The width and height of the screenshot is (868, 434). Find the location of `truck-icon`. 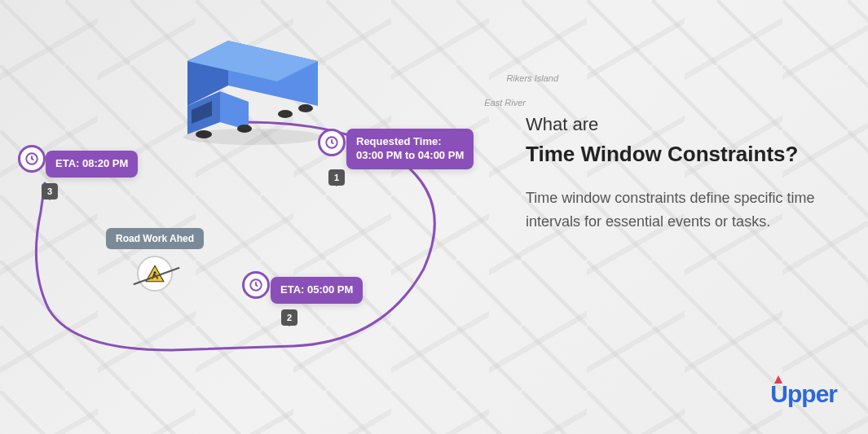

truck-icon is located at coordinates (253, 90).